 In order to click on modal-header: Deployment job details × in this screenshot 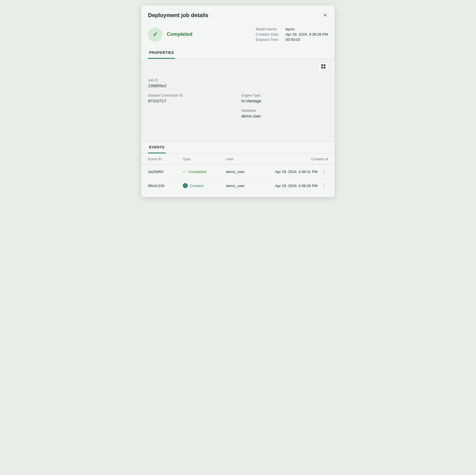, I will do `click(238, 15)`.